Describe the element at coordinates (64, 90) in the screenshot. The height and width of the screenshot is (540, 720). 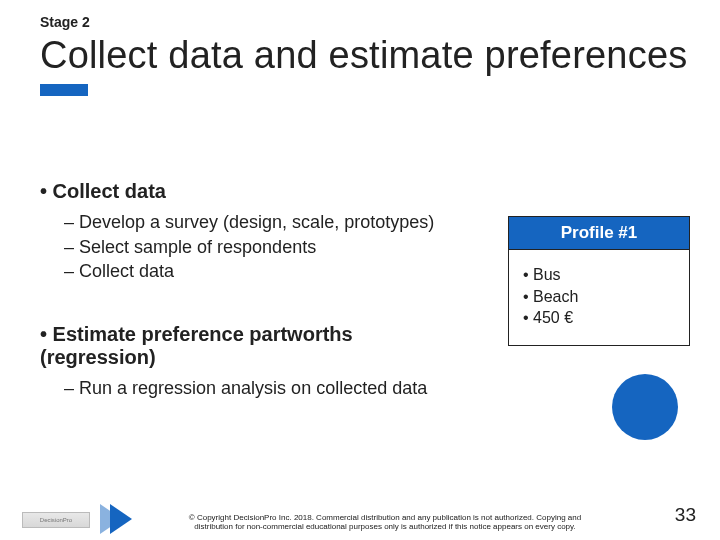
I see `title-accent-bar` at that location.